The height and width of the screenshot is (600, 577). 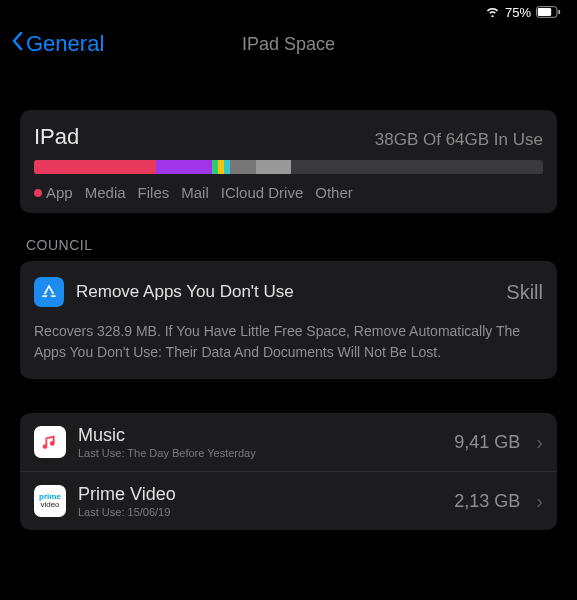 What do you see at coordinates (292, 245) in the screenshot?
I see `section-header-council: COUNCIL` at bounding box center [292, 245].